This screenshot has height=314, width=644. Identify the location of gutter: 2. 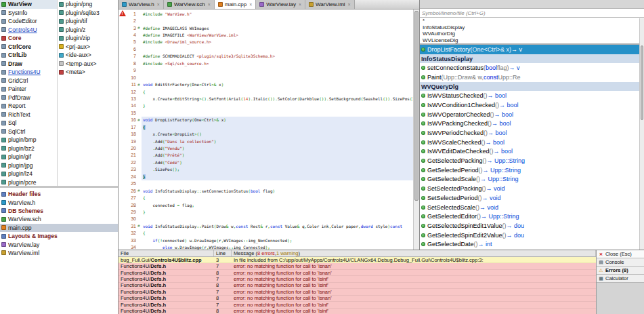
(130, 20).